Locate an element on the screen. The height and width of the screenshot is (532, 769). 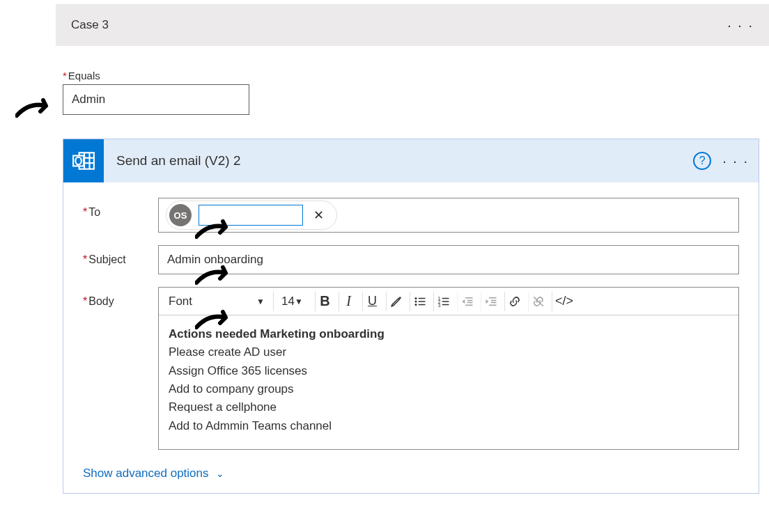
avatar: OS is located at coordinates (180, 215).